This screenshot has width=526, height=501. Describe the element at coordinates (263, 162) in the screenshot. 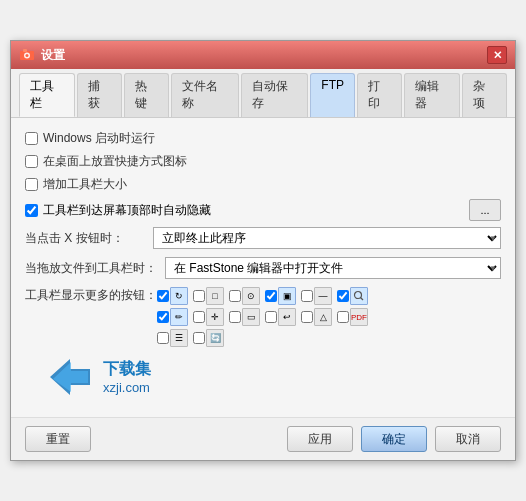

I see `desktop-icon-row: 在桌面上放置快捷方式图标` at that location.